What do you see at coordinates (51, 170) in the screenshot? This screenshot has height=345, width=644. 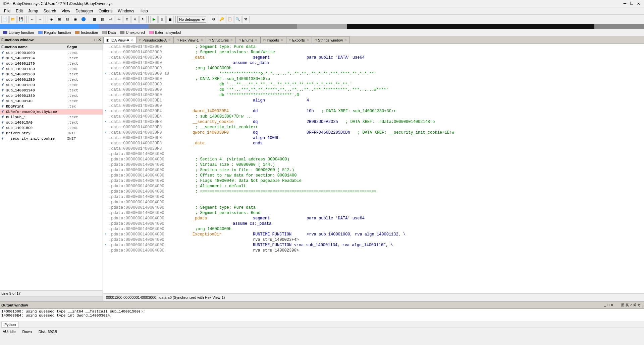 I see `functions-list: fsub_140001000.textfsub_140001134.textfs…` at bounding box center [51, 170].